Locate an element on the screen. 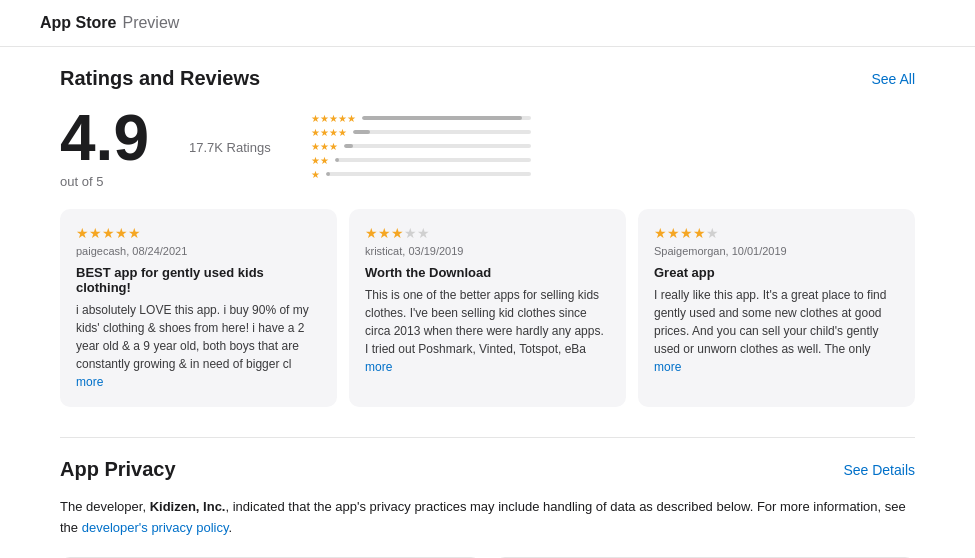  privacy-policy-link: developer's privacy policy is located at coordinates (156, 528).